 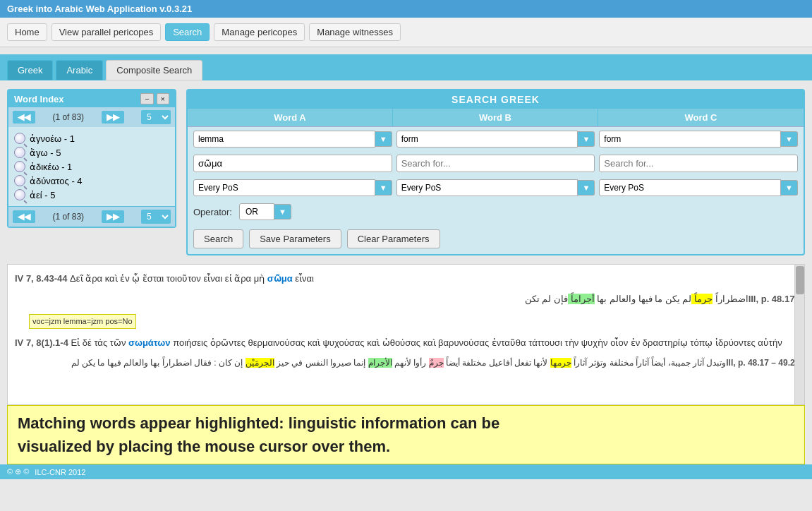 What do you see at coordinates (42, 195) in the screenshot?
I see `word-item-text: ἀεί - 5` at bounding box center [42, 195].